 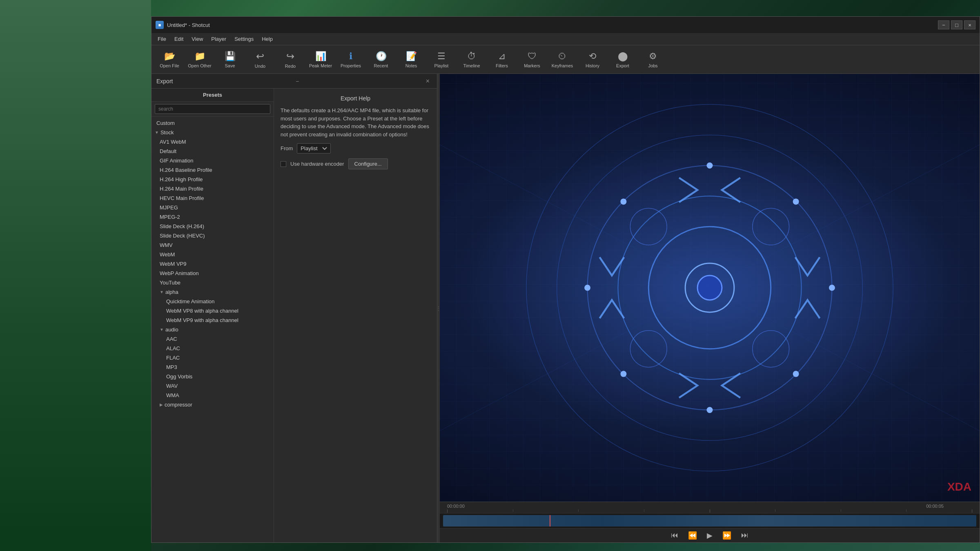 I want to click on preset-category-stock: ▼ Stock, so click(x=212, y=132).